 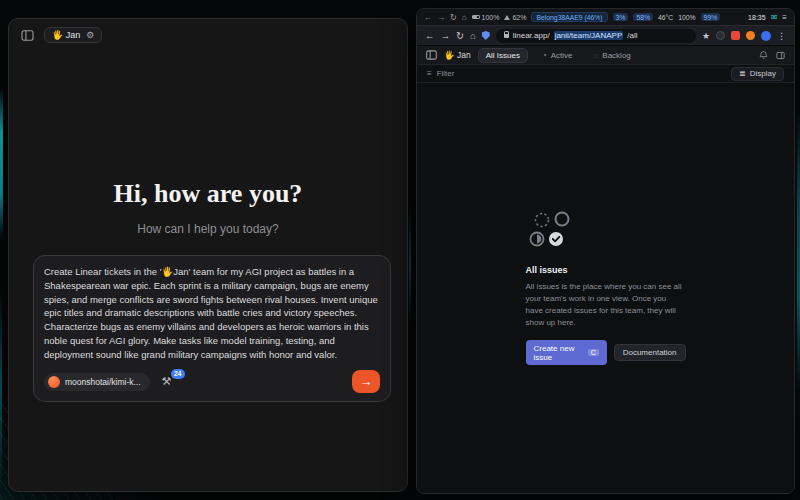 What do you see at coordinates (446, 74) in the screenshot?
I see `filter-button: Filter` at bounding box center [446, 74].